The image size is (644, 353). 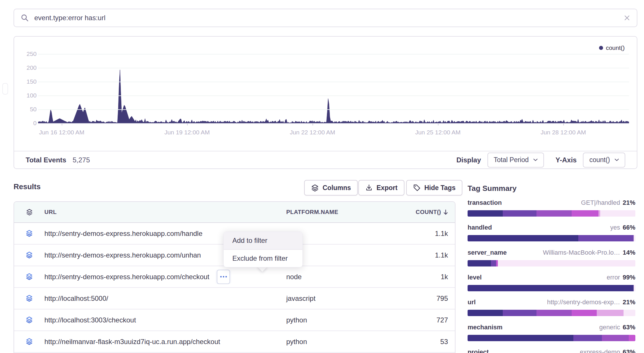 What do you see at coordinates (235, 298) in the screenshot?
I see `table-row: http://localhost:5000/ javascript 795` at bounding box center [235, 298].